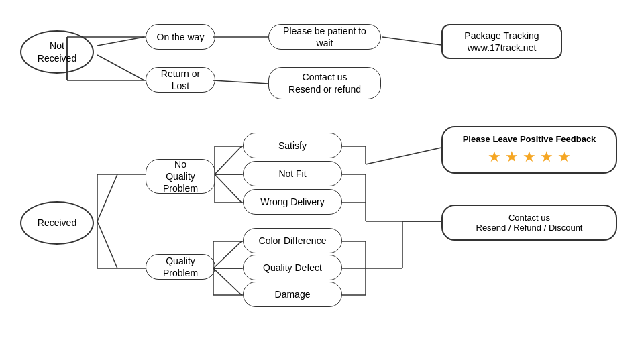 The width and height of the screenshot is (644, 344). Describe the element at coordinates (180, 267) in the screenshot. I see `quality-problem-node: Quality Problem` at that location.